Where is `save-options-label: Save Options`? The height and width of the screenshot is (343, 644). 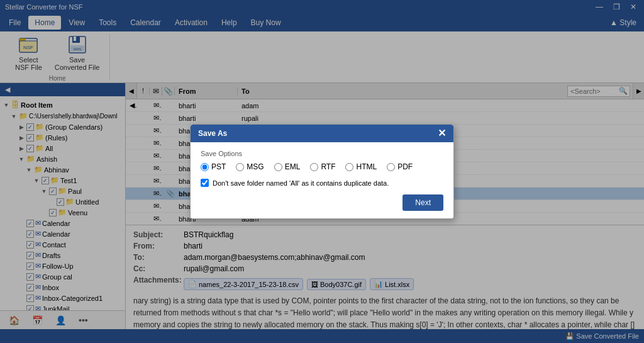 save-options-label: Save Options is located at coordinates (322, 154).